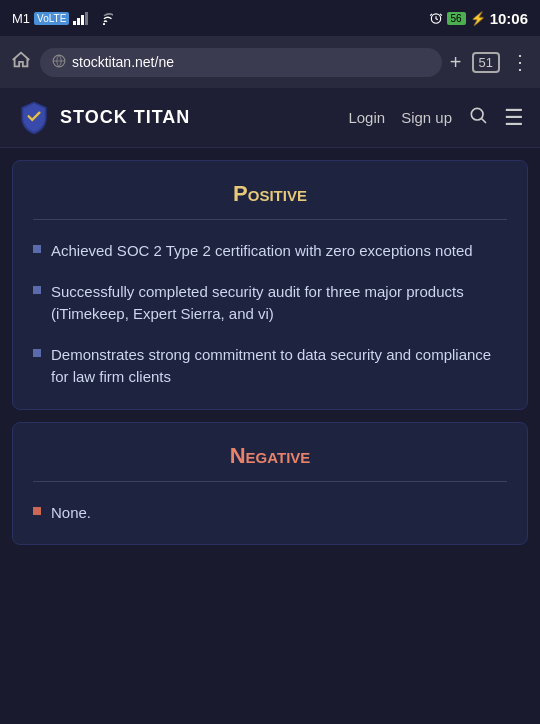 The width and height of the screenshot is (540, 724). I want to click on carrier-label: M1, so click(21, 18).